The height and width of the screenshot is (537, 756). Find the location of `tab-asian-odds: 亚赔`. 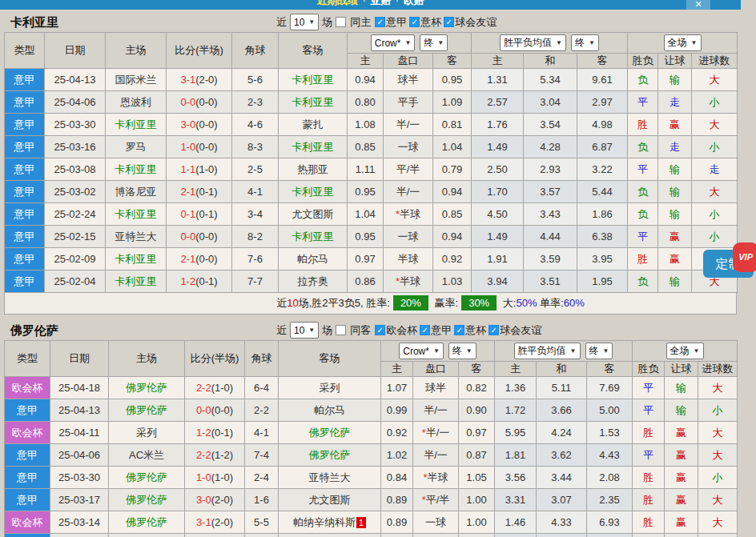

tab-asian-odds: 亚赔 is located at coordinates (381, 3).